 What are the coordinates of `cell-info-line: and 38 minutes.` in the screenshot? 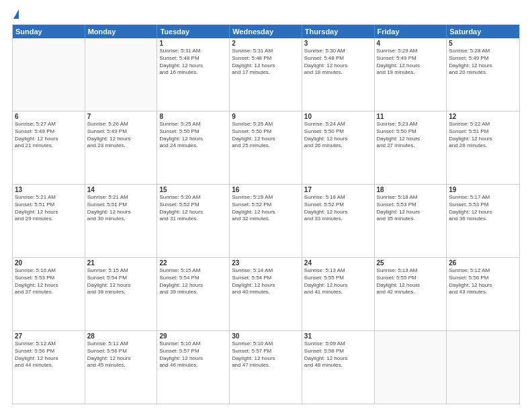 It's located at (121, 293).